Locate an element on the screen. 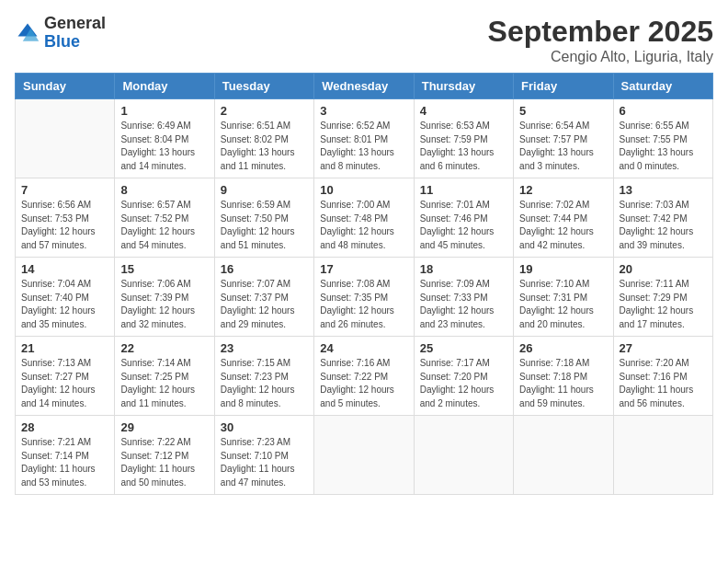  day-number: 18 is located at coordinates (463, 269).